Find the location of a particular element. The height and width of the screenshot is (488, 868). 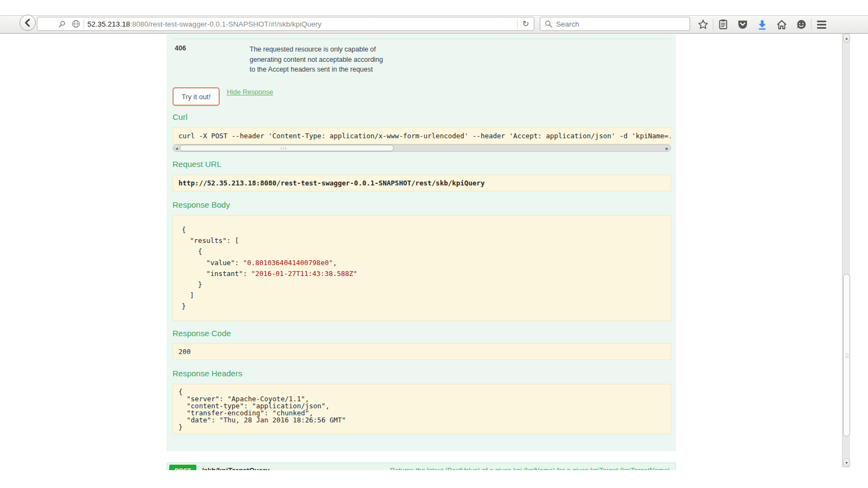

url-bar: 52.35.213.18:8080/rest-test-swagger-0.0.… is located at coordinates (285, 24).